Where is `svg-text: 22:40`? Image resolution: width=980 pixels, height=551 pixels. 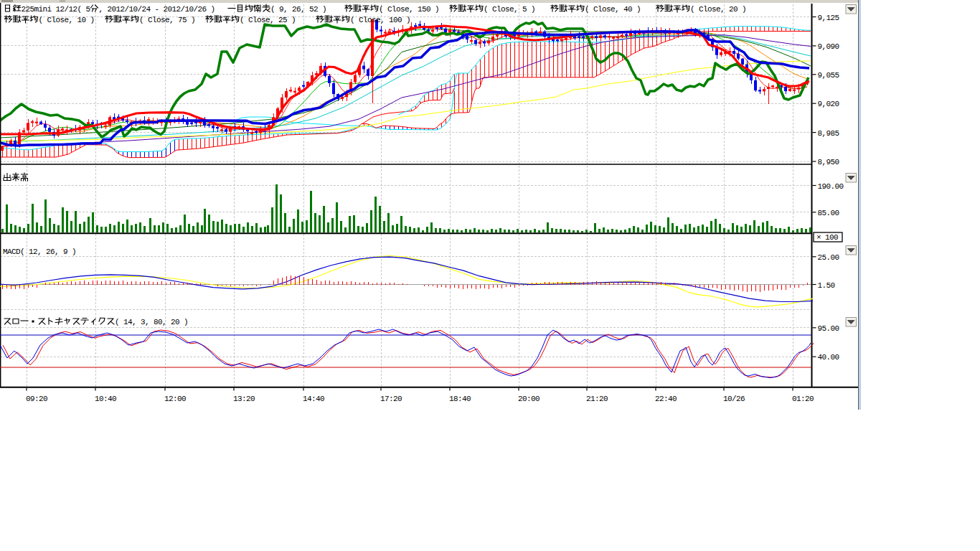 svg-text: 22:40 is located at coordinates (666, 399).